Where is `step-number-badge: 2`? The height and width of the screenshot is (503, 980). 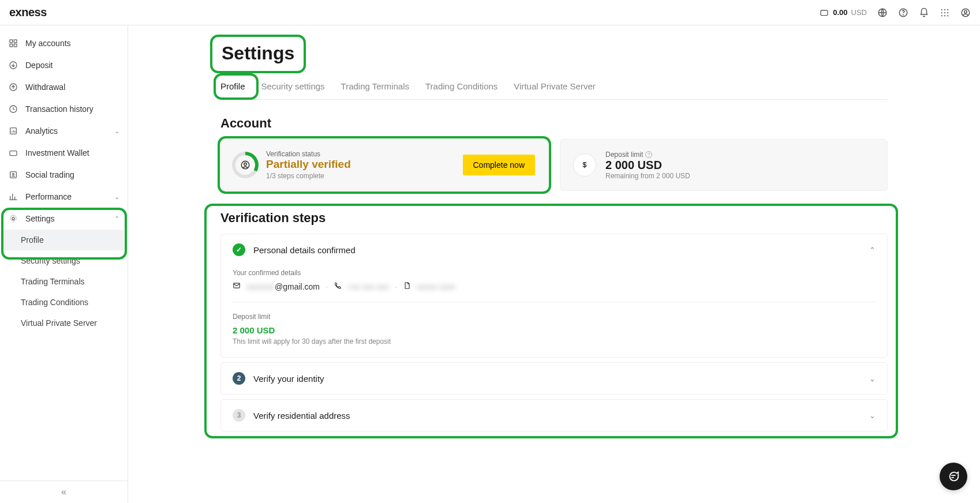
step-number-badge: 2 is located at coordinates (239, 378).